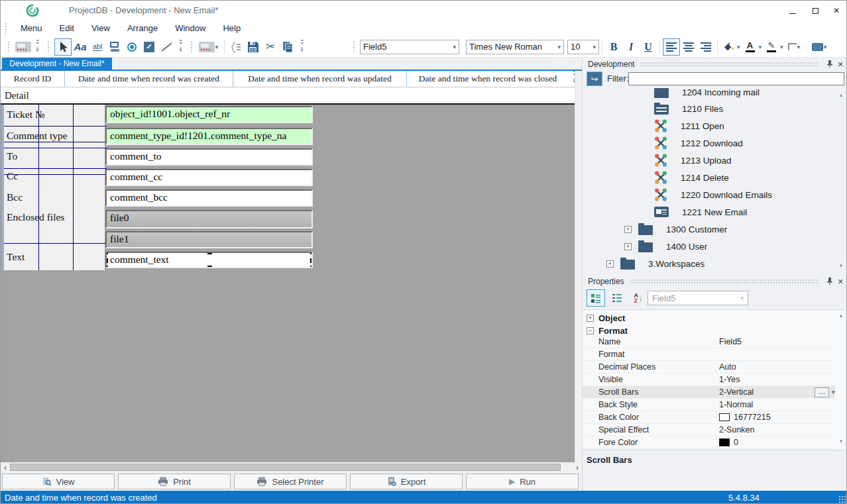 This screenshot has height=504, width=847. I want to click on align-center-button, so click(689, 47).